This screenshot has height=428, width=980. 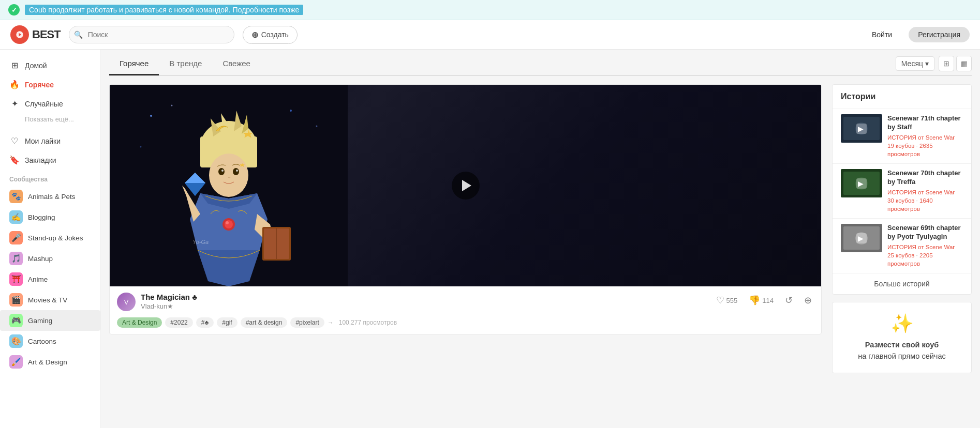 What do you see at coordinates (789, 300) in the screenshot?
I see `repost-button: ↺` at bounding box center [789, 300].